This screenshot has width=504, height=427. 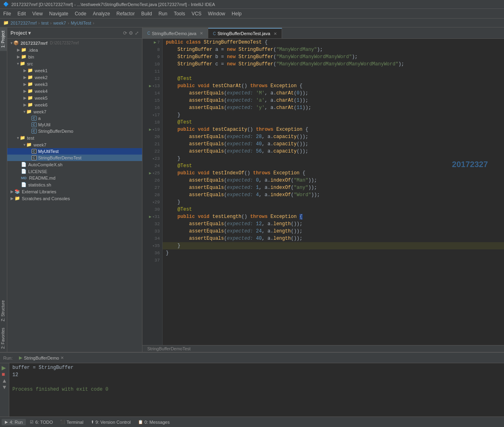 What do you see at coordinates (275, 34) in the screenshot?
I see `tab-close-2: ✕` at bounding box center [275, 34].